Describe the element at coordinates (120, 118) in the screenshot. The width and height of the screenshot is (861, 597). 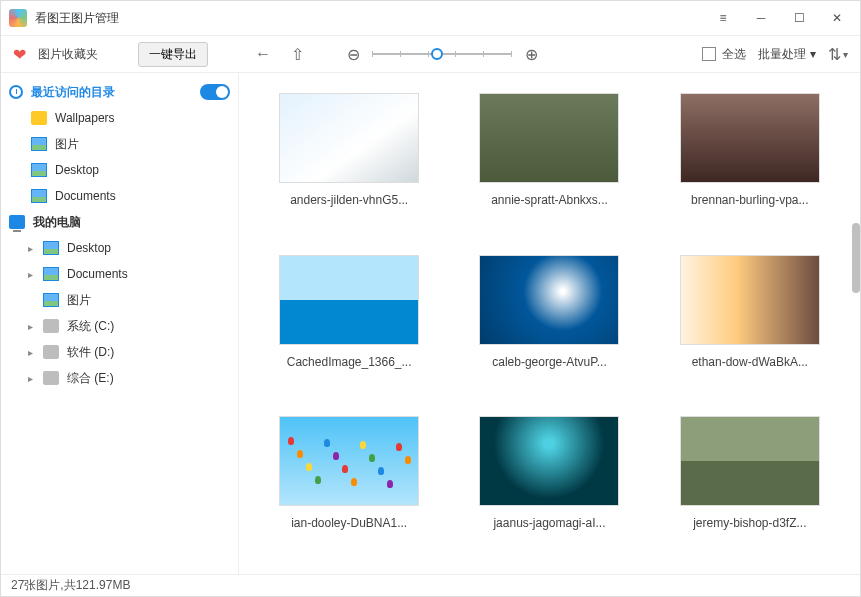
I see `sidebar-recent-item: Wallpapers` at that location.